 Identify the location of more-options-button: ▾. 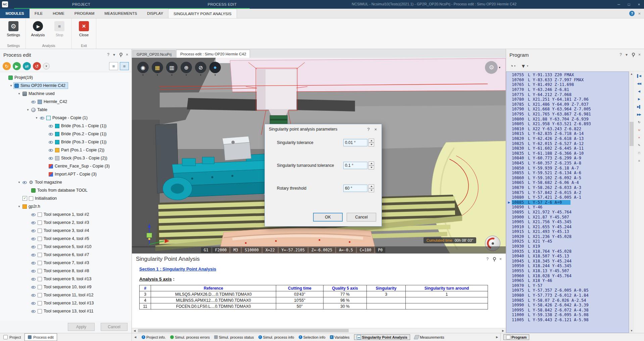
(46, 66).